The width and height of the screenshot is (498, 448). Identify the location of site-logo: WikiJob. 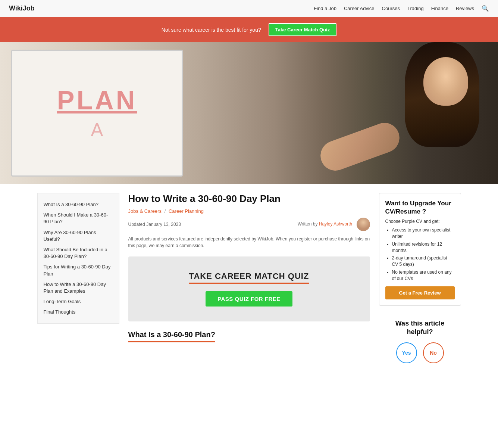
(22, 8).